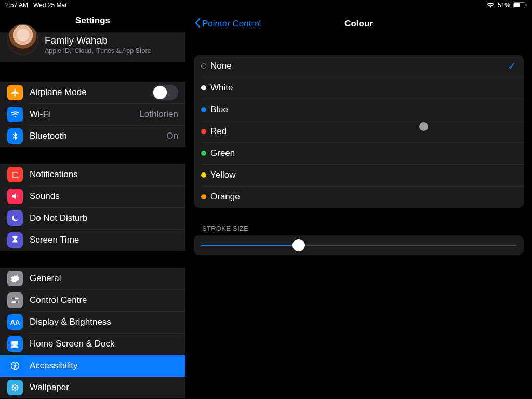 The height and width of the screenshot is (399, 532). I want to click on checkmark-icon: ✓, so click(512, 66).